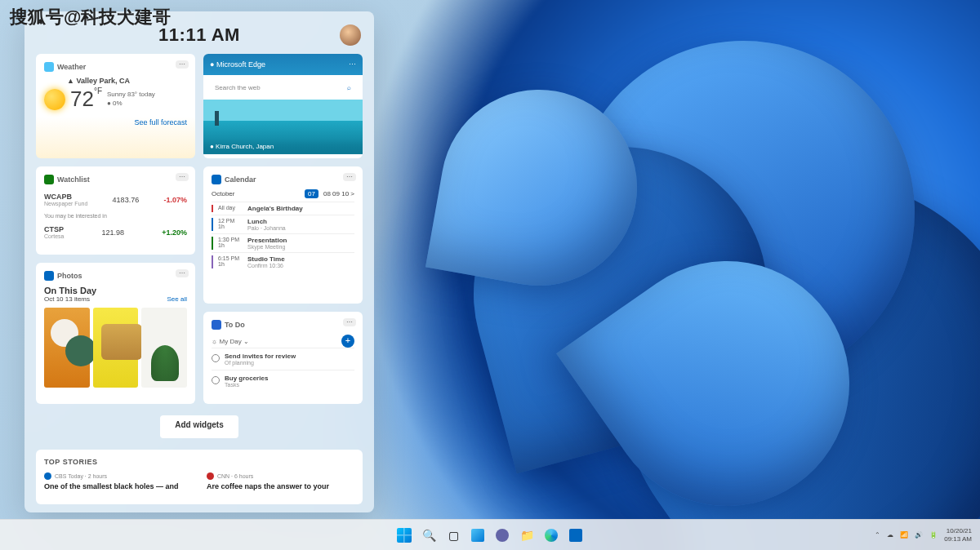  Describe the element at coordinates (116, 211) in the screenshot. I see `finance-widget: Watchlist ⋯ WCAPBNewspaper Fund 4183.76 …` at that location.